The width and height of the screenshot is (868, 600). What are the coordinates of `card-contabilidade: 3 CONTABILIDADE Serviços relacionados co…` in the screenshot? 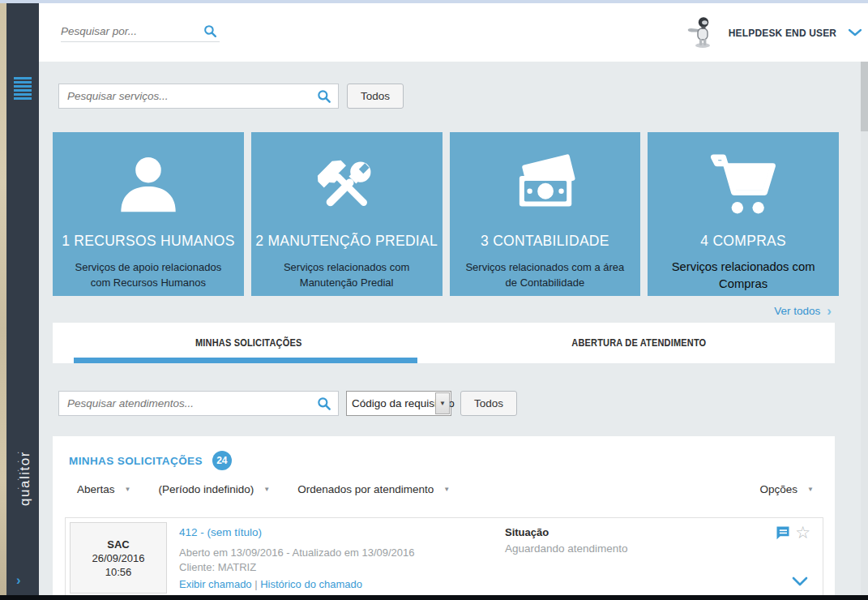 It's located at (545, 214).